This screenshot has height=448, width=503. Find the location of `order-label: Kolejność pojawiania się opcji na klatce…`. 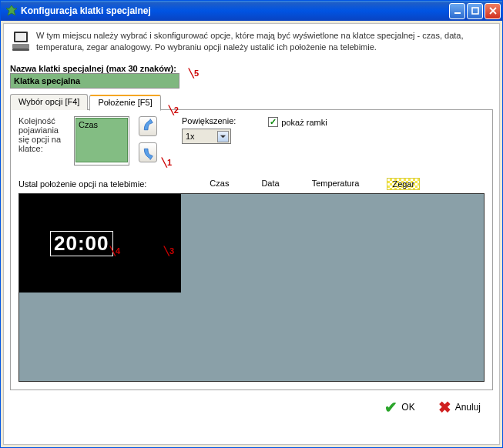

order-label: Kolejność pojawiania się opcji na klatce… is located at coordinates (42, 135).